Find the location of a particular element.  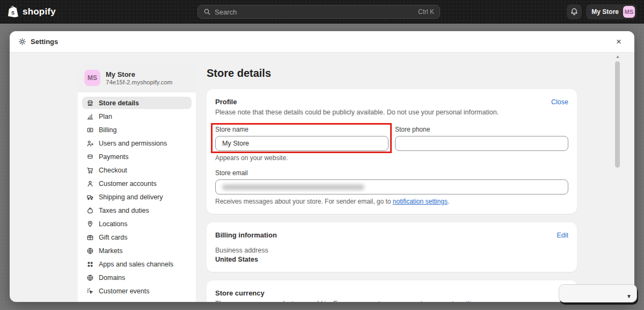

store-email-help: Receives messages about your store. For … is located at coordinates (392, 201).